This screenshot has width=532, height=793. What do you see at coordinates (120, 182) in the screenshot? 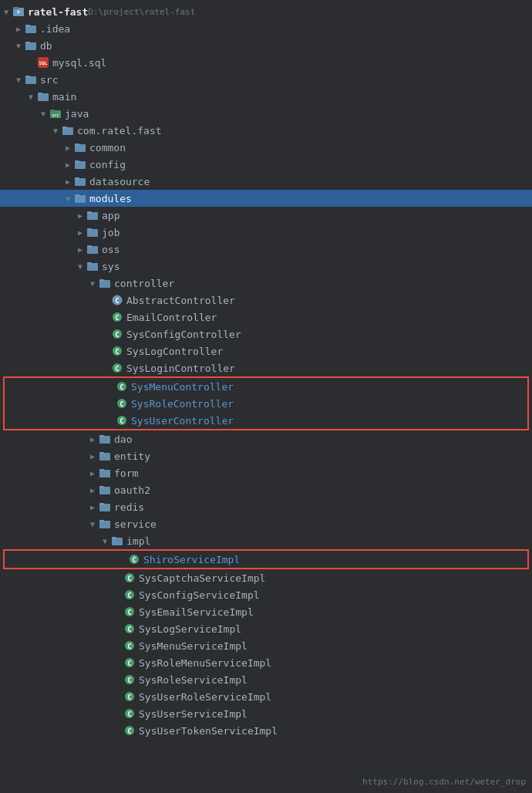
I see `item-label: datasource` at bounding box center [120, 182].